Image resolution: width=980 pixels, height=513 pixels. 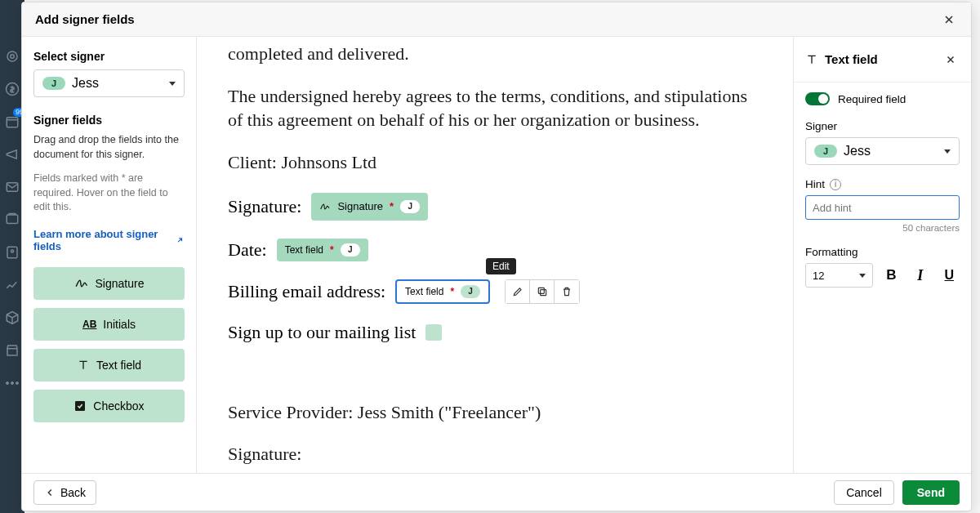 I want to click on delete-field-button, so click(x=567, y=292).